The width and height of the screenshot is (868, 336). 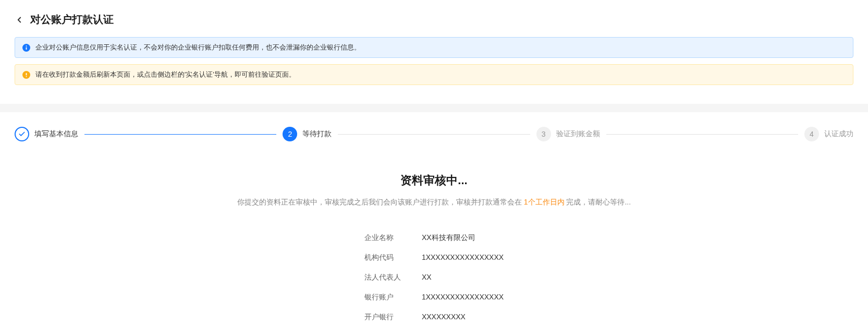 What do you see at coordinates (544, 202) in the screenshot?
I see `review-desc-highlight: 1个工作日内` at bounding box center [544, 202].